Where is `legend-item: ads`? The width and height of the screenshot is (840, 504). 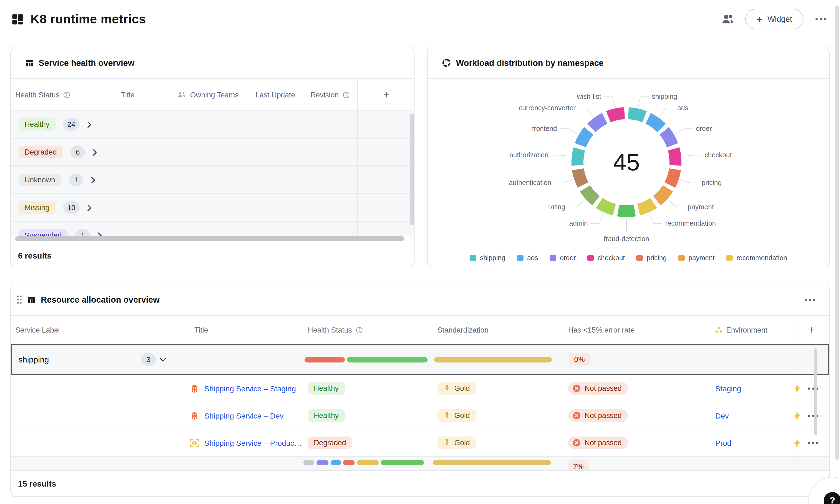
legend-item: ads is located at coordinates (527, 258).